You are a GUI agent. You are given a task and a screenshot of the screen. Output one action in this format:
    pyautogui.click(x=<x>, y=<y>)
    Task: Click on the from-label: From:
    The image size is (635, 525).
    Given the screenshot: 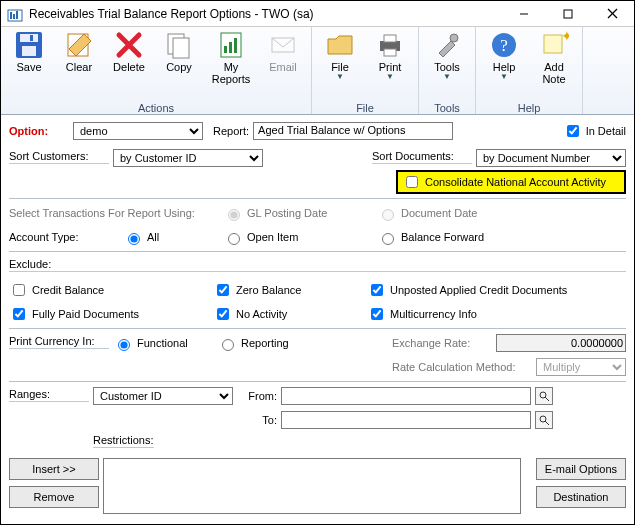 What is the action you would take?
    pyautogui.click(x=257, y=396)
    